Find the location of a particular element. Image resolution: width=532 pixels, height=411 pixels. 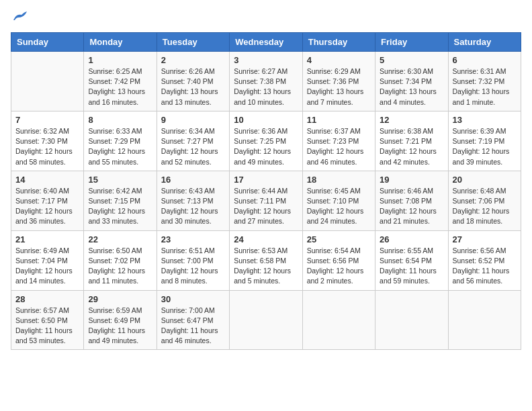

day-number: 20 is located at coordinates (485, 180).